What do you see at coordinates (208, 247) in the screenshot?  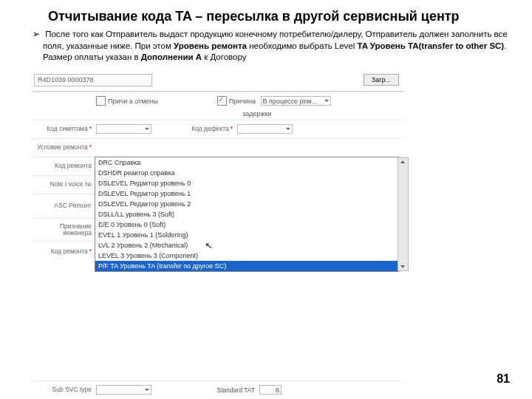 I see `mouse-cursor-icon: ↖` at bounding box center [208, 247].